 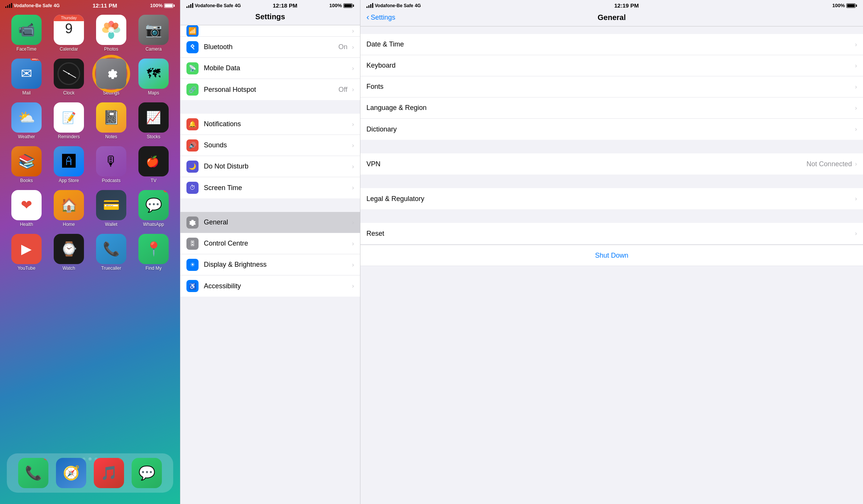 What do you see at coordinates (612, 164) in the screenshot?
I see `general-row-vpn: VPN Not Connected ›` at bounding box center [612, 164].